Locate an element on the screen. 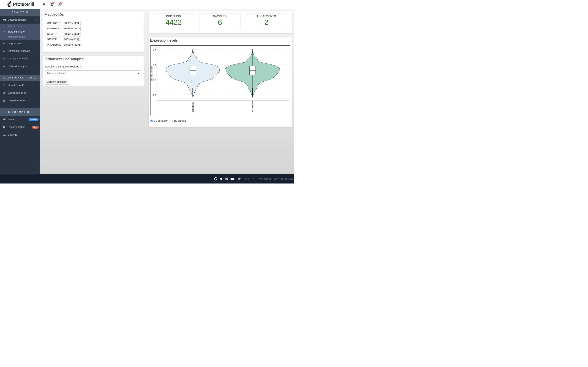 The image size is (588, 367). svg-text: 3.0 is located at coordinates (155, 80).